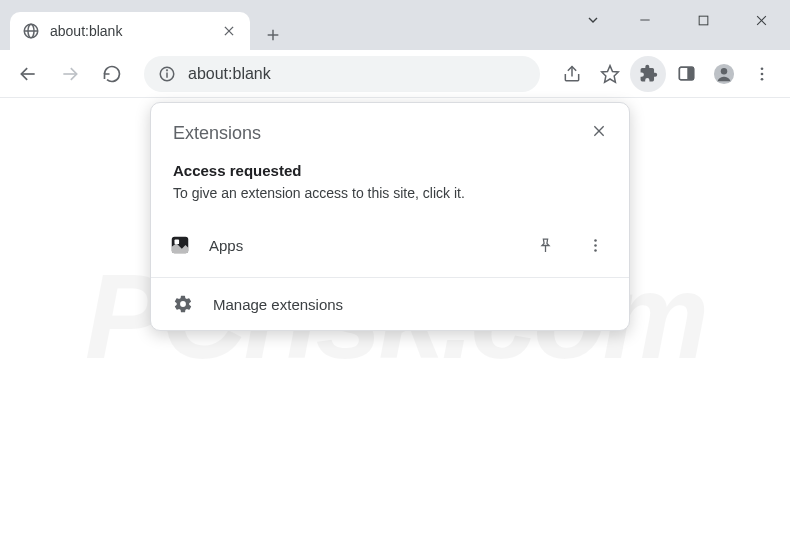 This screenshot has height=547, width=790. Describe the element at coordinates (599, 131) in the screenshot. I see `close-icon` at that location.